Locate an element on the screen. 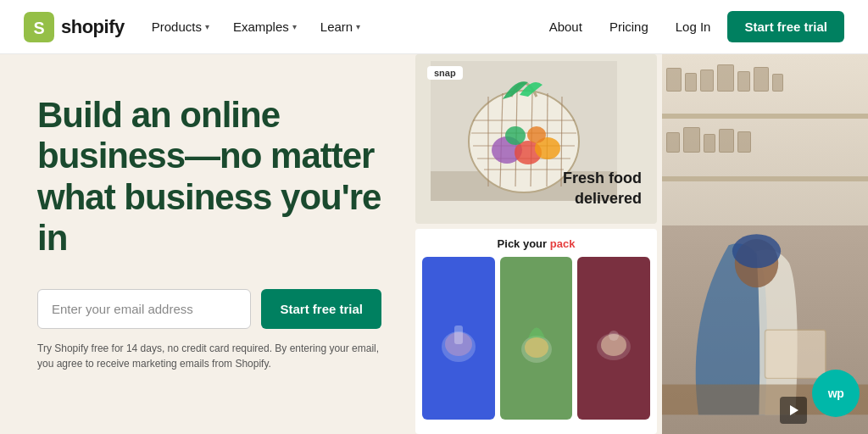 The height and width of the screenshot is (434, 868). nav-right-items: About Pricing Log In Start free trial is located at coordinates (692, 27).